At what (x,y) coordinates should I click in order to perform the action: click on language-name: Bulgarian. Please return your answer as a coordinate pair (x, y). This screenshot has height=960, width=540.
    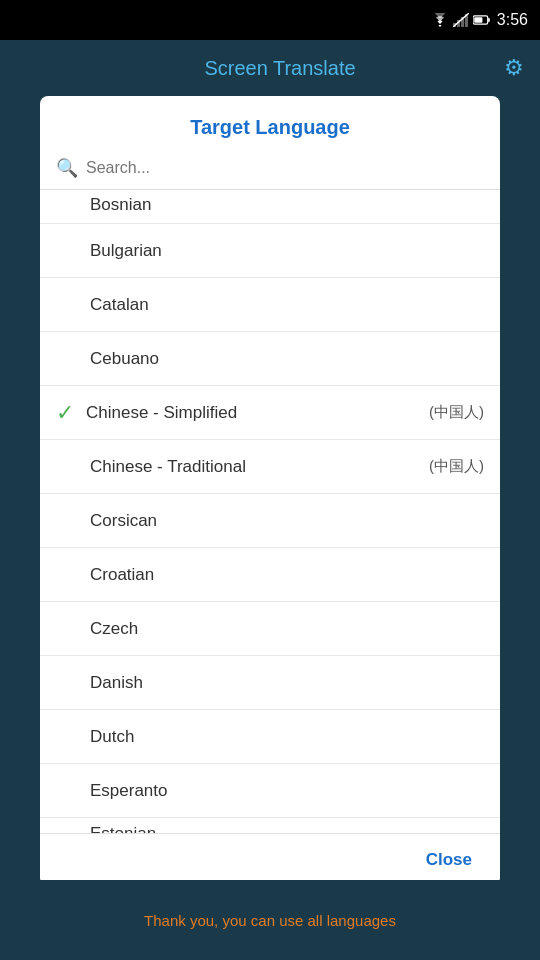
    Looking at the image, I should click on (287, 251).